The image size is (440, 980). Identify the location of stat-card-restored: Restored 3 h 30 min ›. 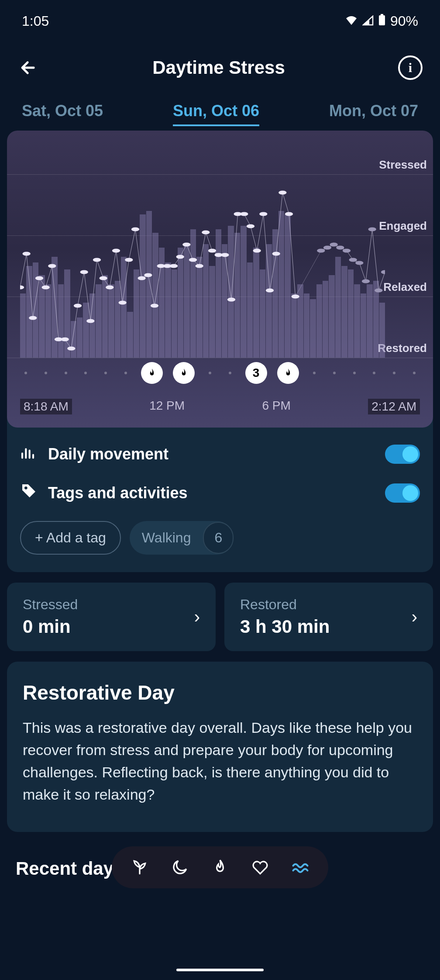
(329, 617).